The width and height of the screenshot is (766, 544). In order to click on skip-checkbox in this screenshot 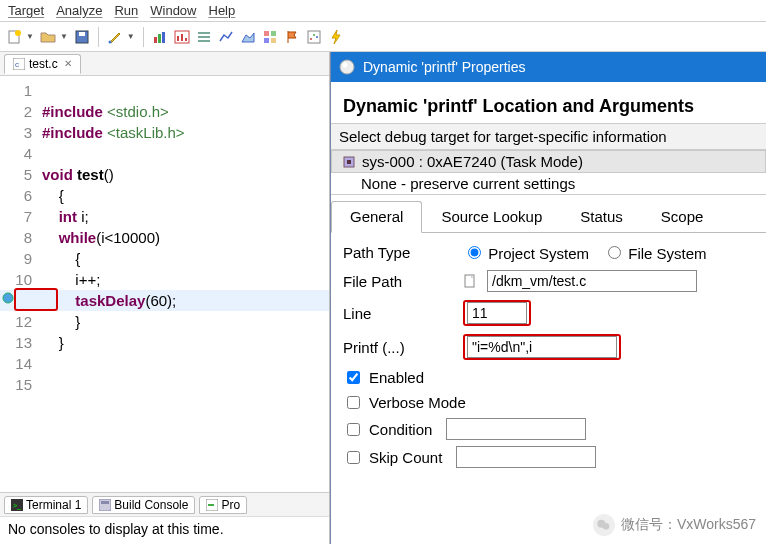, I will do `click(354, 458)`.